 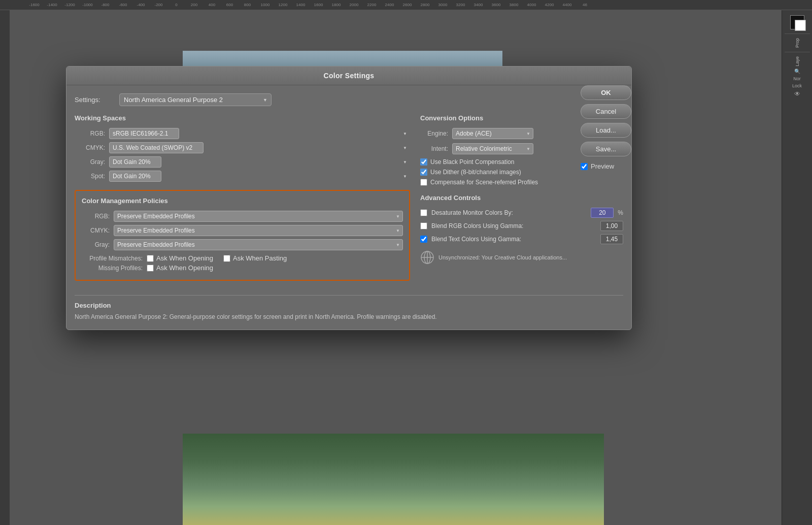 I want to click on intent-select: Relative Colorimetric Perceptual Saturat…, so click(x=493, y=149).